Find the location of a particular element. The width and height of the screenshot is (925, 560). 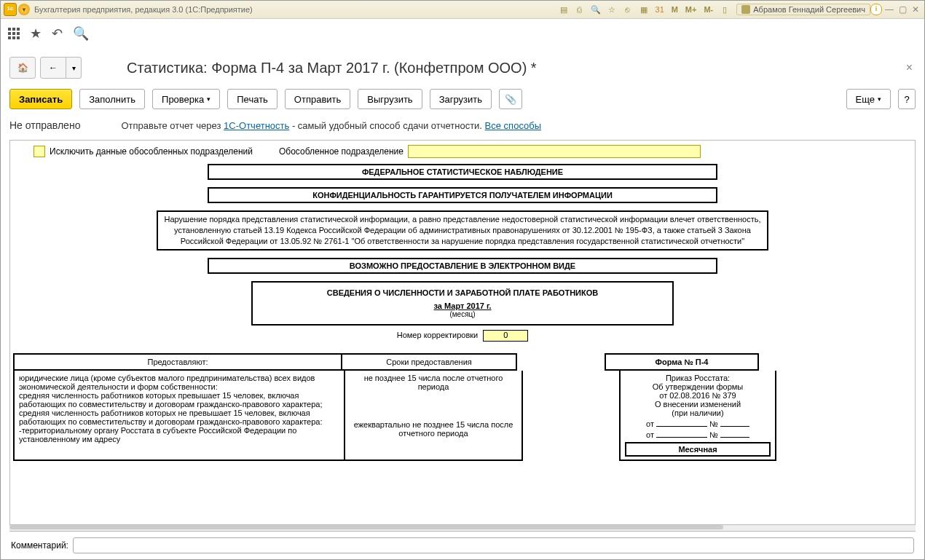

form-period: за Март 2017 г. is located at coordinates (462, 306).